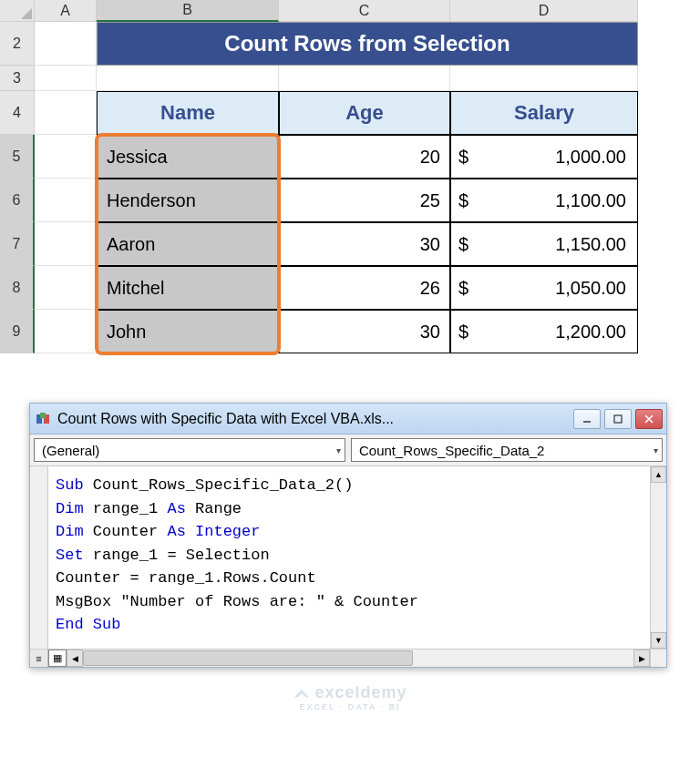 This screenshot has height=767, width=700. Describe the element at coordinates (544, 78) in the screenshot. I see `cell-D3` at that location.